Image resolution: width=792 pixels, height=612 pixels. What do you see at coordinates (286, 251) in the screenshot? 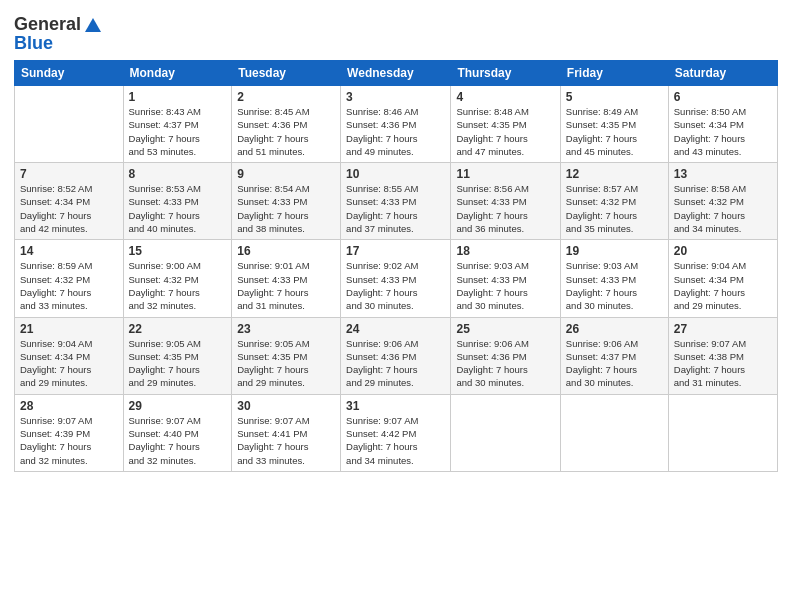
I see `day-number: 16` at bounding box center [286, 251].